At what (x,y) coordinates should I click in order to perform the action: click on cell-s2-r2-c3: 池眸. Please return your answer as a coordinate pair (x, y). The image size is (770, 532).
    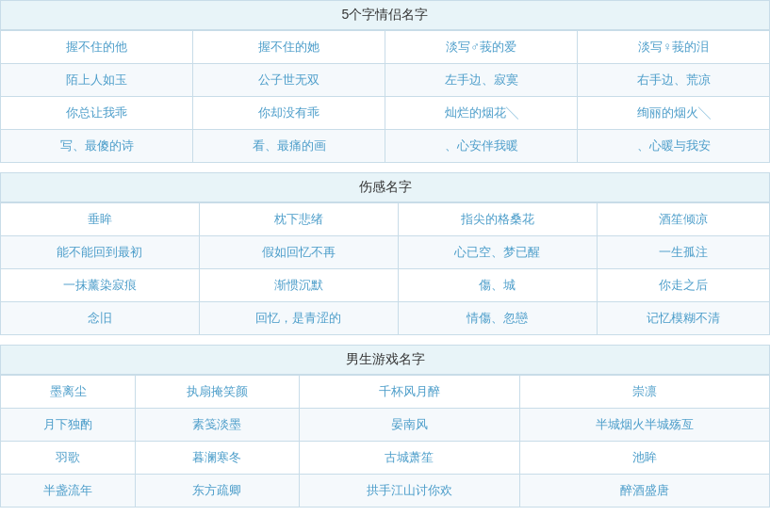
    Looking at the image, I should click on (645, 458).